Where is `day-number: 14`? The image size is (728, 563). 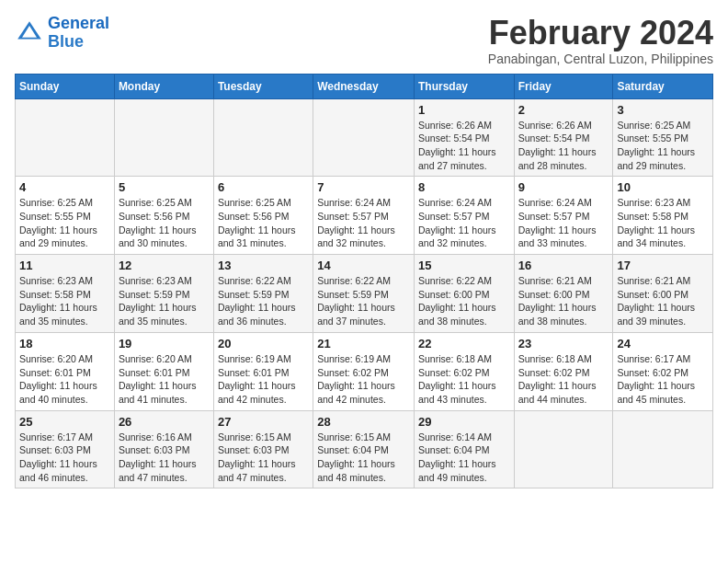 day-number: 14 is located at coordinates (364, 265).